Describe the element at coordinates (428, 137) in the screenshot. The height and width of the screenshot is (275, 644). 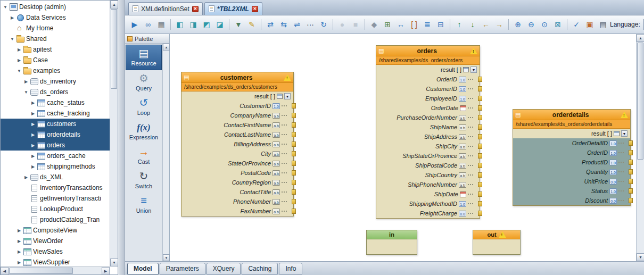
I see `field-row-shipaddress: ShipAddressa.b` at that location.